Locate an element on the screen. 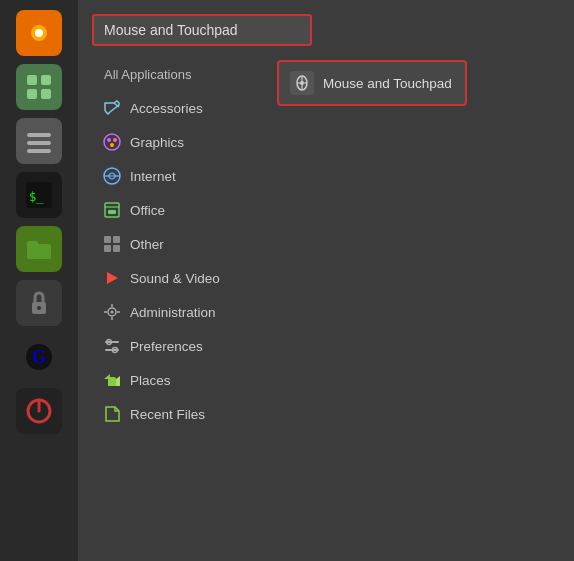  prefs-category-icon is located at coordinates (112, 346).